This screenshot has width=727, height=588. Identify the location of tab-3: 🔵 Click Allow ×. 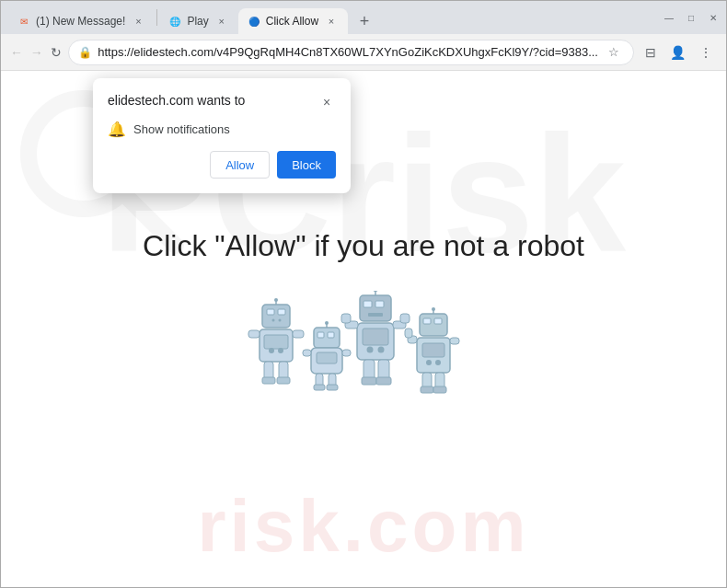
(293, 21).